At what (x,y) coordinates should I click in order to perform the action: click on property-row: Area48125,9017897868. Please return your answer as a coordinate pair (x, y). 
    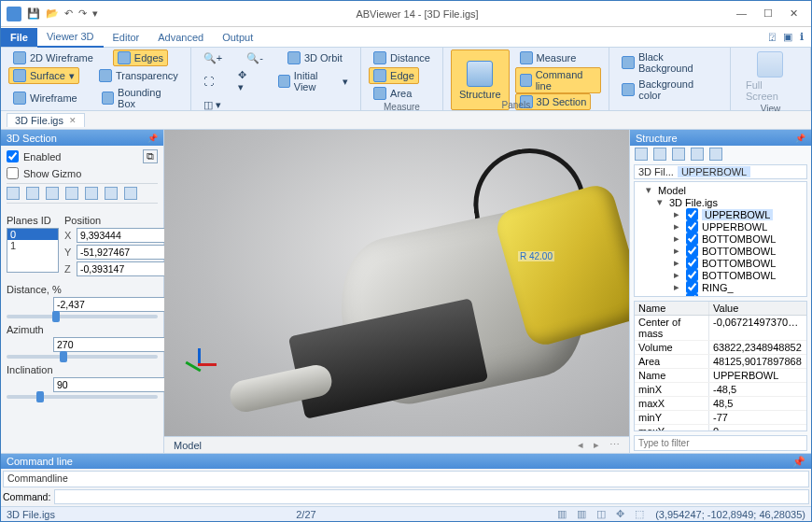
    Looking at the image, I should click on (721, 362).